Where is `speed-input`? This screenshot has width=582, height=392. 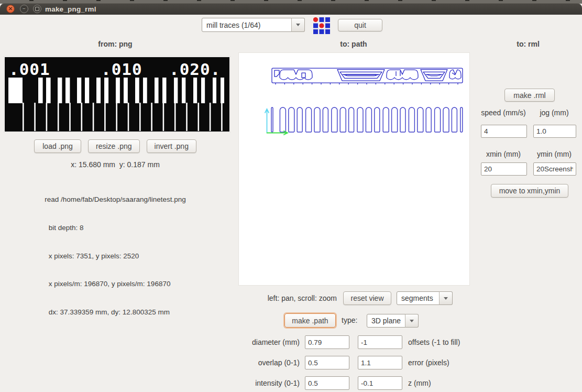
speed-input is located at coordinates (504, 131).